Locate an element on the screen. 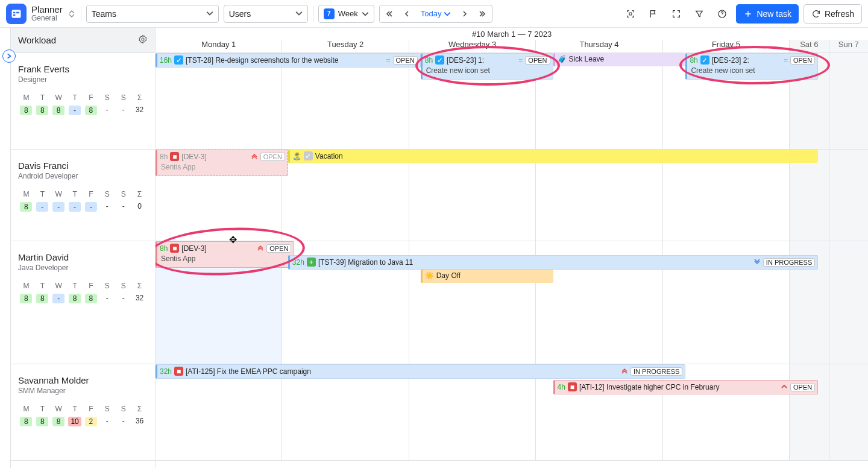 The height and width of the screenshot is (468, 868). nav-next-button is located at coordinates (465, 14).